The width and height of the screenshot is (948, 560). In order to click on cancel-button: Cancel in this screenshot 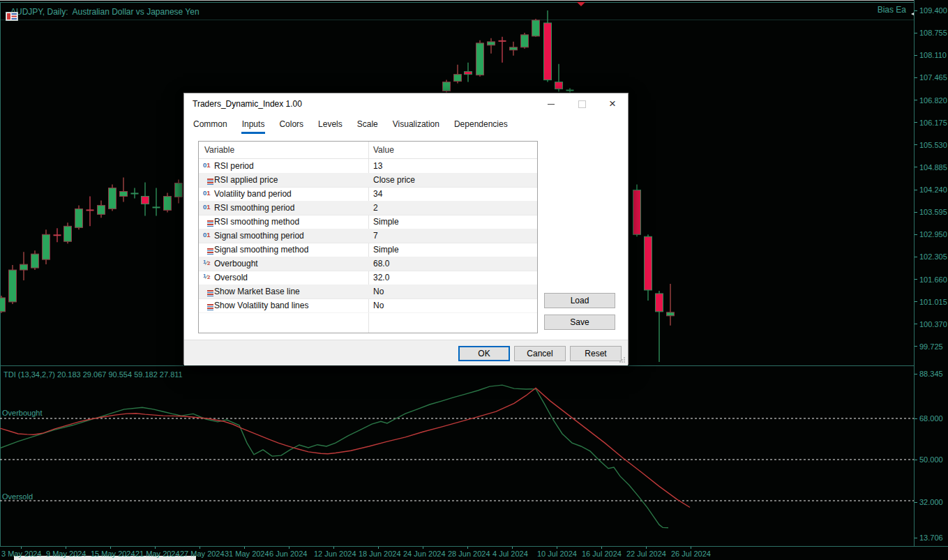, I will do `click(540, 354)`.